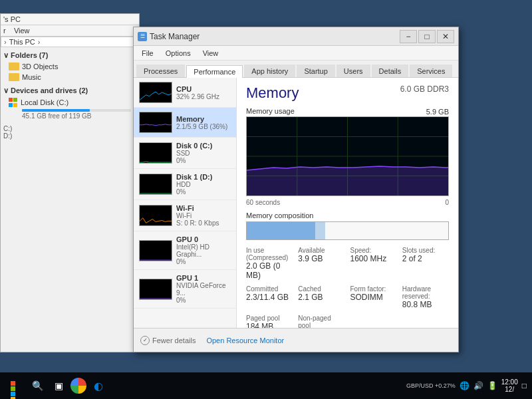 The width and height of the screenshot is (532, 399). What do you see at coordinates (156, 251) in the screenshot?
I see `gpu0-mini-graph` at bounding box center [156, 251].